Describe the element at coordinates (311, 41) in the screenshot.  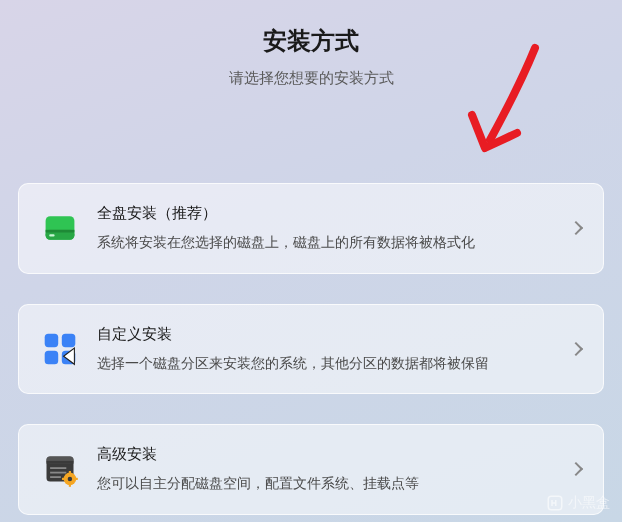
I see `page-title: 安装方式` at that location.